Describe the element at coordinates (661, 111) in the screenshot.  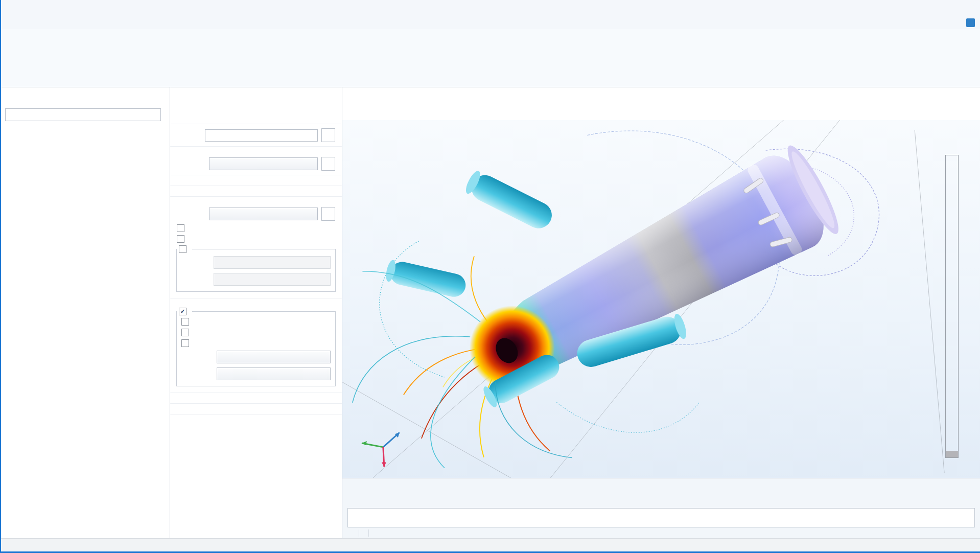
I see `graphics-toolbar` at that location.